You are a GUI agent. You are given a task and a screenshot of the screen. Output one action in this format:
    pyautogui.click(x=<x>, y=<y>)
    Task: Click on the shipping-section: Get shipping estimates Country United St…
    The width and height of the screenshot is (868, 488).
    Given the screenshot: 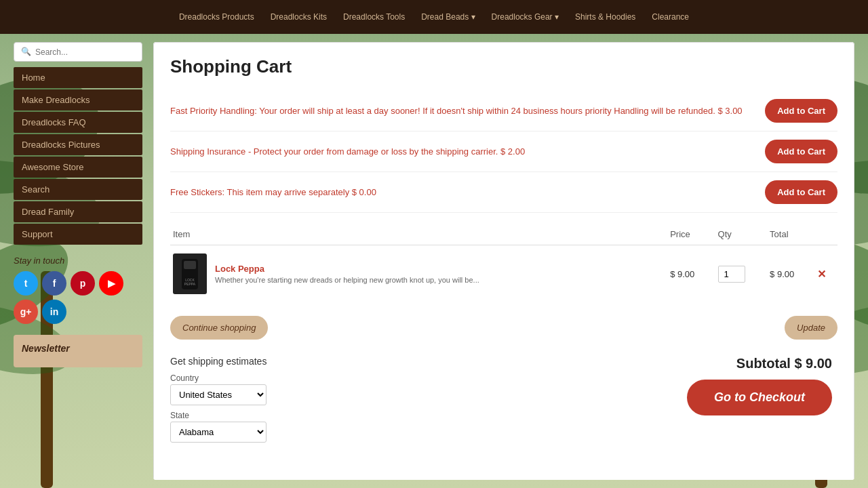 What is the action you would take?
    pyautogui.click(x=218, y=405)
    